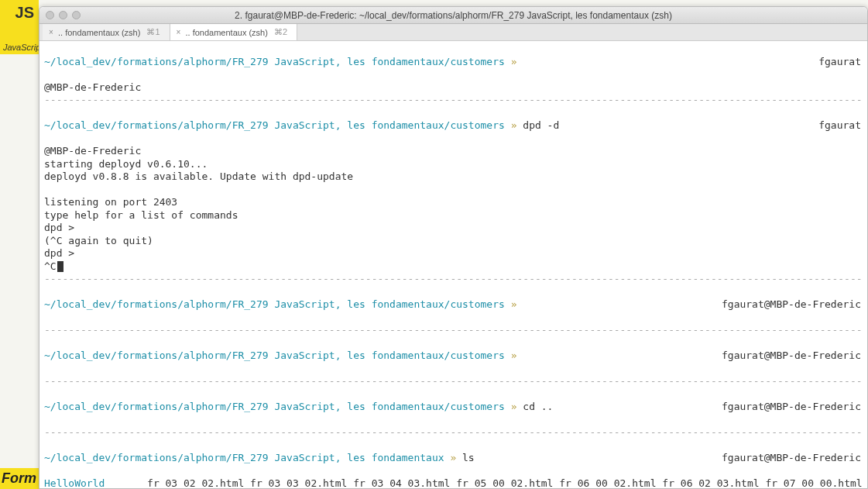 This screenshot has width=868, height=489. Describe the element at coordinates (47, 189) in the screenshot. I see `blank-line` at that location.